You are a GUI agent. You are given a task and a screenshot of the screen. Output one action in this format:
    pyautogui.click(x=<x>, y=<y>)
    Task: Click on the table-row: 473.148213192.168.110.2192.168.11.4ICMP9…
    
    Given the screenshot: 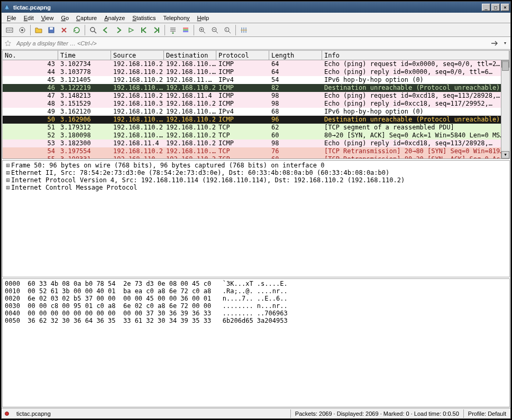 What is the action you would take?
    pyautogui.click(x=256, y=96)
    